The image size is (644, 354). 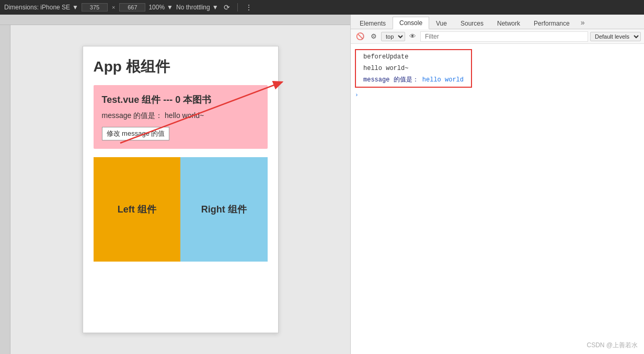 What do you see at coordinates (237, 7) in the screenshot?
I see `toolbar-divider` at bounding box center [237, 7].